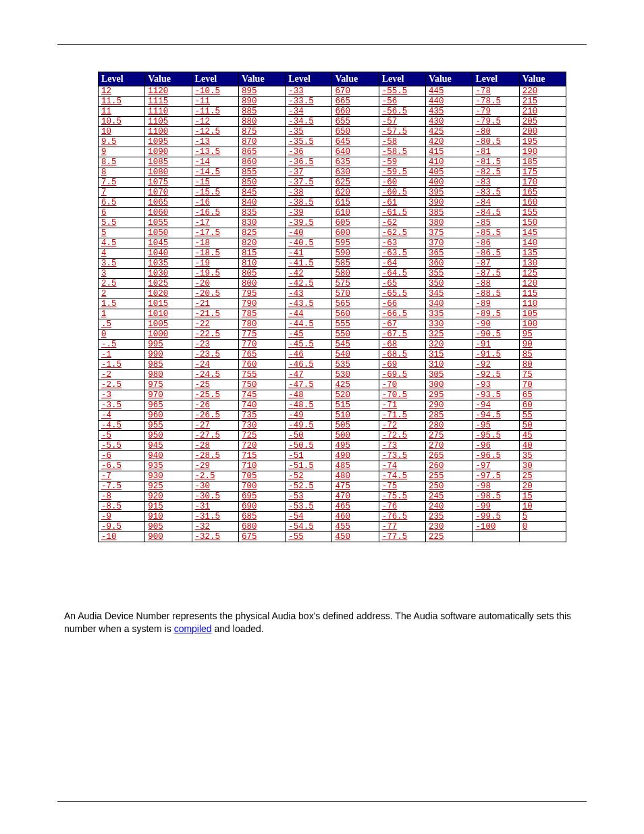 The height and width of the screenshot is (834, 644). What do you see at coordinates (169, 263) in the screenshot?
I see `cell-value: 1035` at bounding box center [169, 263].